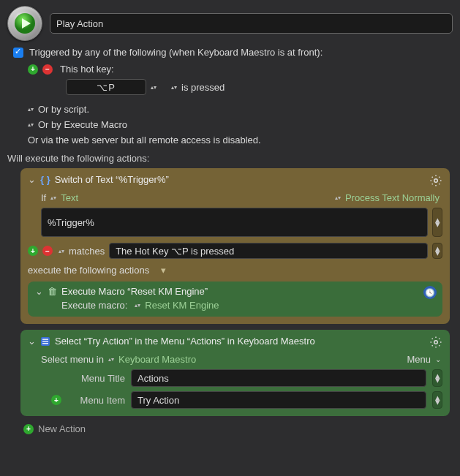  Describe the element at coordinates (185, 341) in the screenshot. I see `select-menu-title: Select “Try Action” in the Menu “Actions…` at that location.